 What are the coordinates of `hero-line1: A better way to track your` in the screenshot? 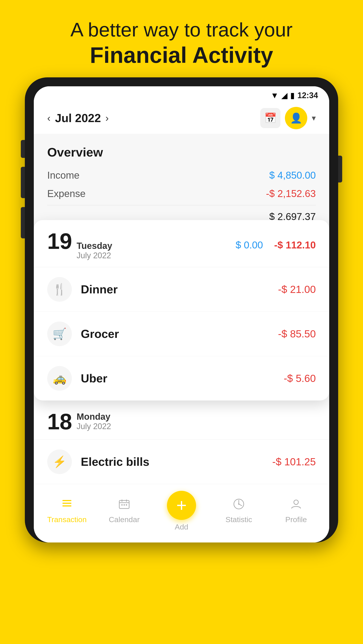 It's located at (182, 30).